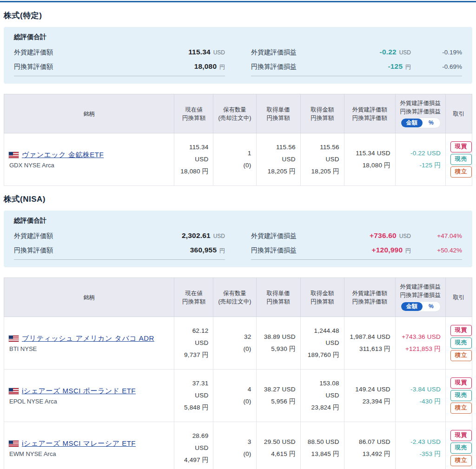 Image resolution: width=476 pixels, height=469 pixels. I want to click on summary-label: 円換算評価損益, so click(319, 66).